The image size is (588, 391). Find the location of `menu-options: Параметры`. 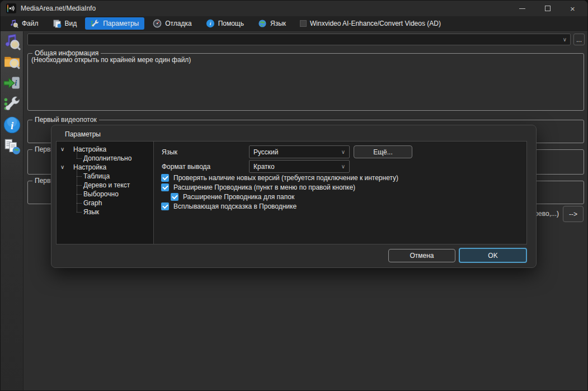

menu-options: Параметры is located at coordinates (115, 23).